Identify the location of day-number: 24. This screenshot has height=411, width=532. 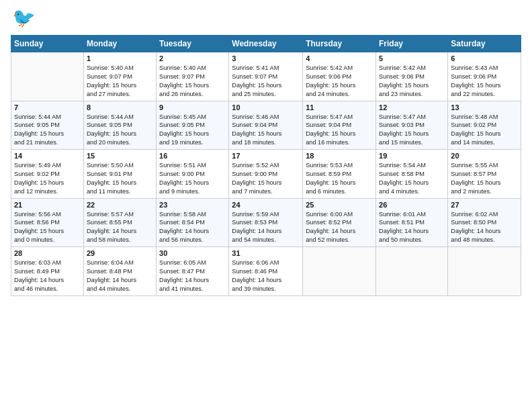
(266, 205).